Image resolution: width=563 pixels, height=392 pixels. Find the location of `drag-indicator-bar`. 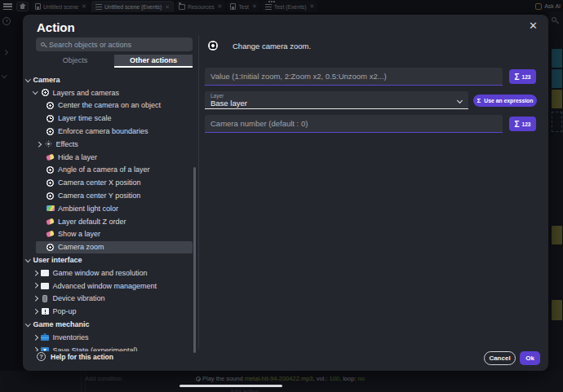

drag-indicator-bar is located at coordinates (231, 386).